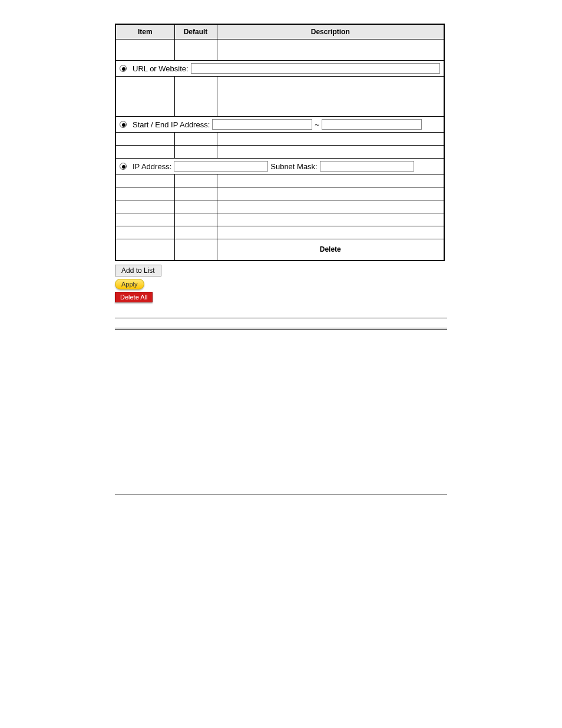 The image size is (562, 728). I want to click on ip-address-input, so click(221, 166).